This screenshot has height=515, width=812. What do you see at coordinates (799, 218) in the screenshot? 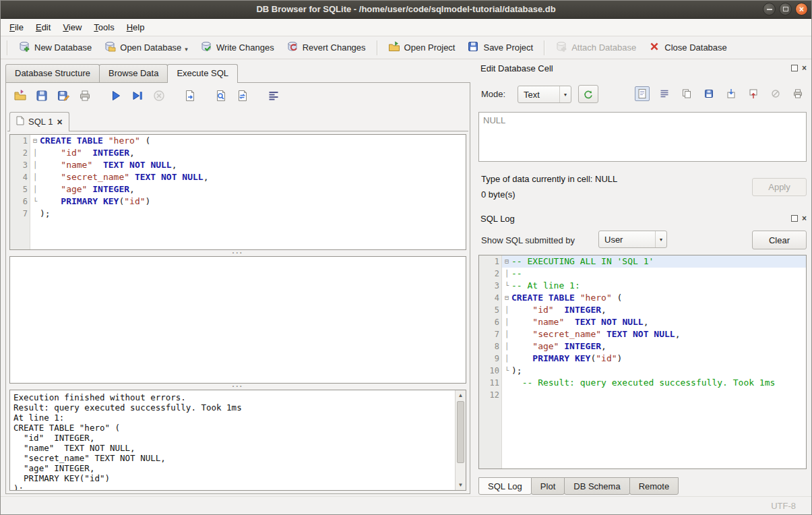
I see `dock-controls: ×` at bounding box center [799, 218].